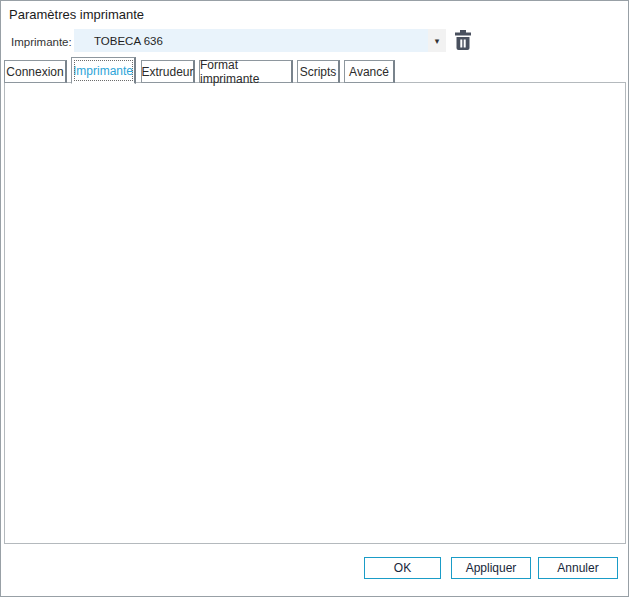  Describe the element at coordinates (437, 40) in the screenshot. I see `chevron-down-icon: ▾` at that location.